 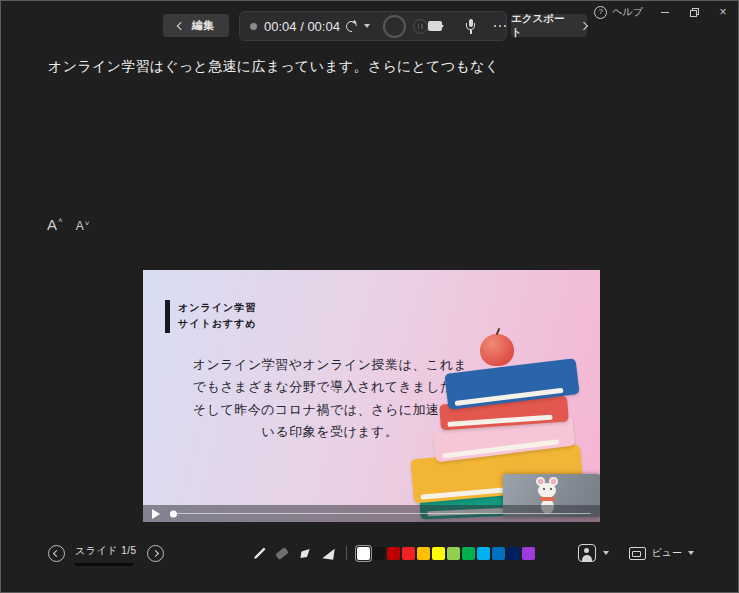 What do you see at coordinates (352, 26) in the screenshot?
I see `retake-icon` at bounding box center [352, 26].